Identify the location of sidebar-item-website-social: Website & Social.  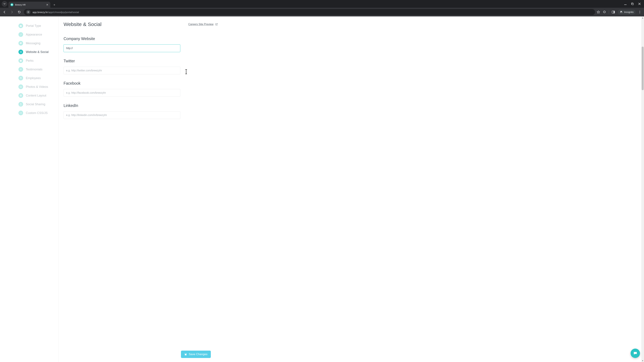
(38, 52).